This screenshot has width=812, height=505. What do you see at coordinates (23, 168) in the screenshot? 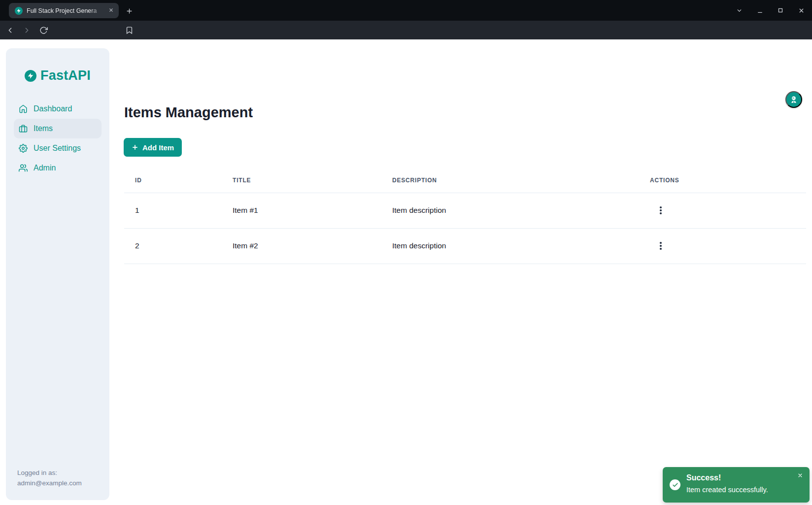
I see `users-icon` at bounding box center [23, 168].